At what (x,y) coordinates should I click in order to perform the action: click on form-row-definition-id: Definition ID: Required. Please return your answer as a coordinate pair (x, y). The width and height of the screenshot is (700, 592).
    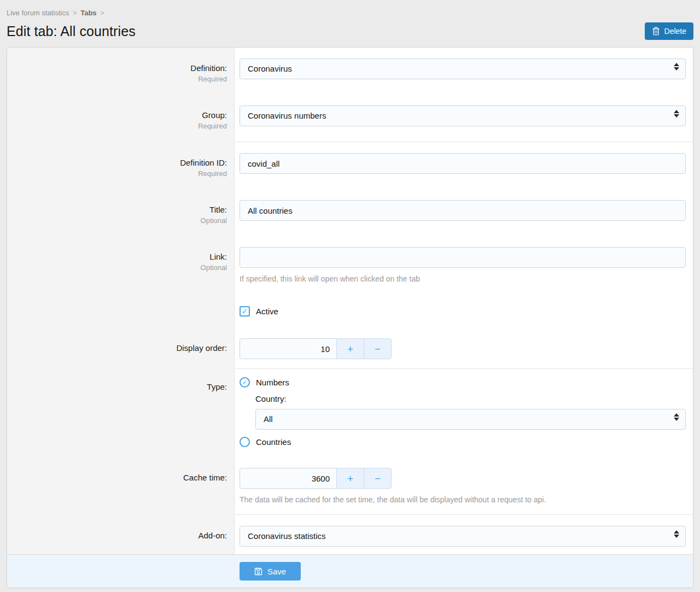
    Looking at the image, I should click on (350, 166).